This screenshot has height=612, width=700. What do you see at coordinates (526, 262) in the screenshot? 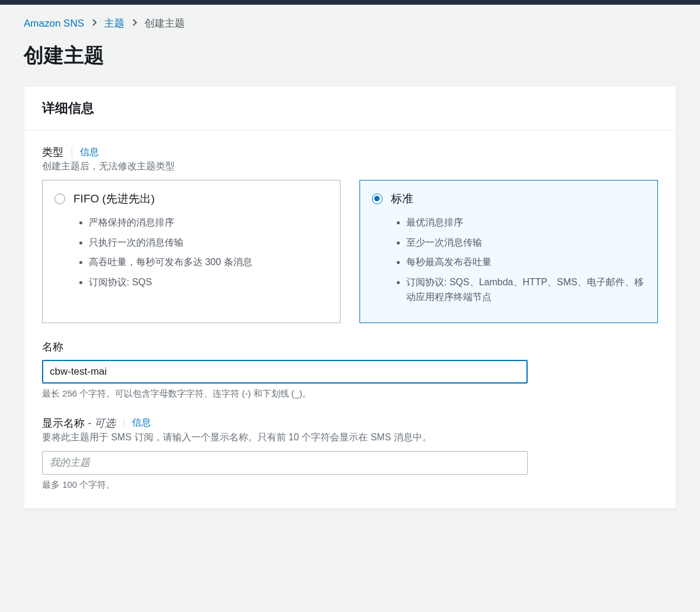
I see `standard-bullet: 每秒最高发布吞吐量` at bounding box center [526, 262].